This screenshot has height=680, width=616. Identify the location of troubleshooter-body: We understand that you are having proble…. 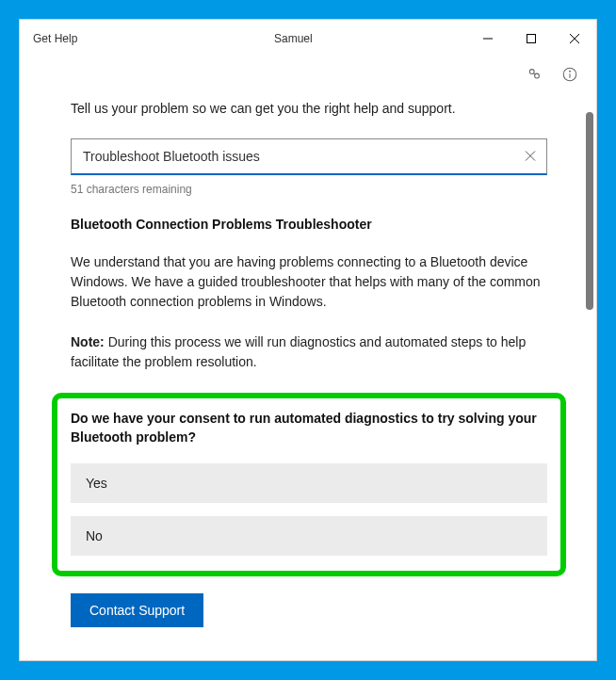
(309, 283).